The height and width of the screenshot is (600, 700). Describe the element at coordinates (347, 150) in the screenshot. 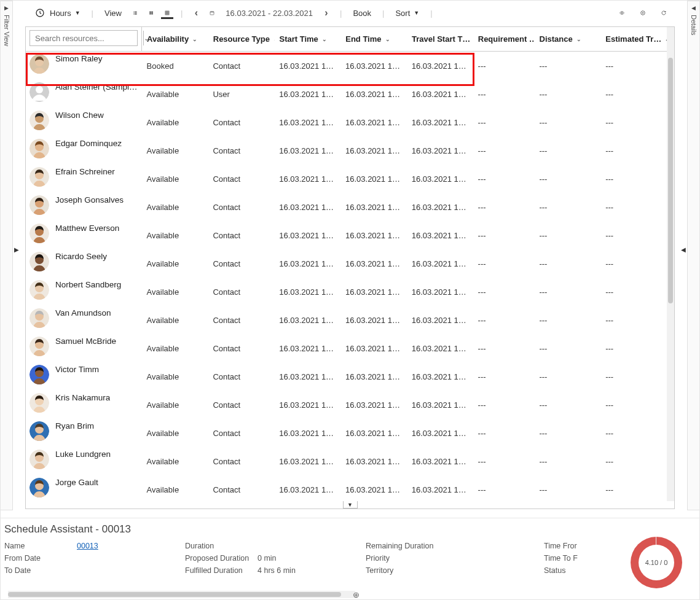

I see `resource-row: Edgar DominquezAvailableContact16.03.202…` at that location.